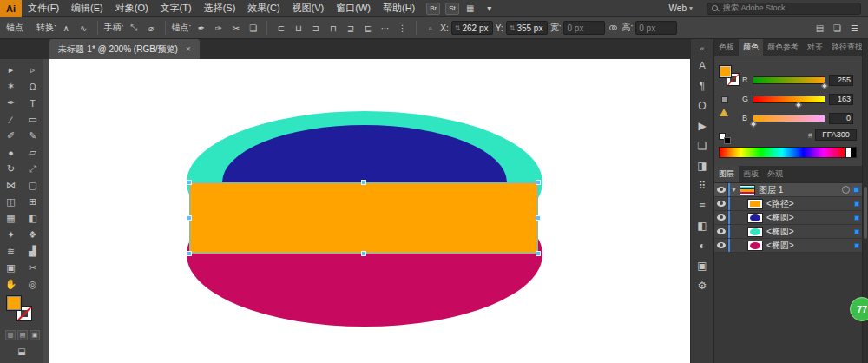  I want to click on draw-inside-icon: ▣, so click(35, 335).